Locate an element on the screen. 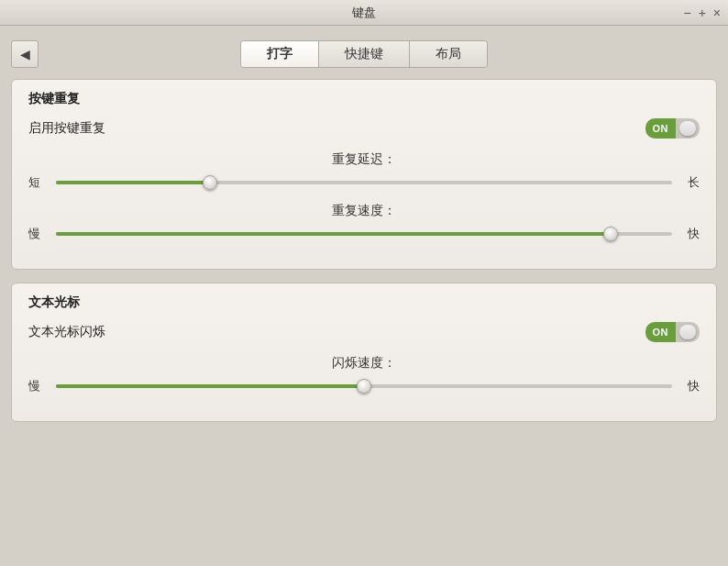 Image resolution: width=728 pixels, height=566 pixels. cursor-blink-toggle: ON is located at coordinates (673, 332).